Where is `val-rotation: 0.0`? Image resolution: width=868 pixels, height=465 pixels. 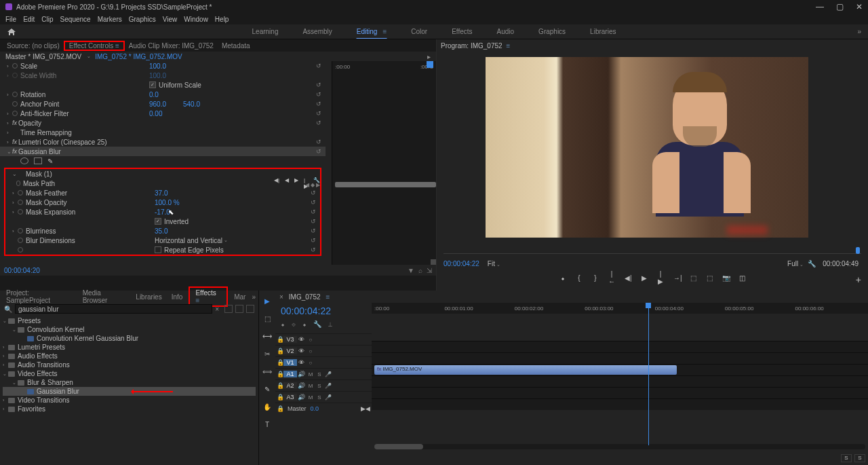 val-rotation: 0.0 is located at coordinates (166, 95).